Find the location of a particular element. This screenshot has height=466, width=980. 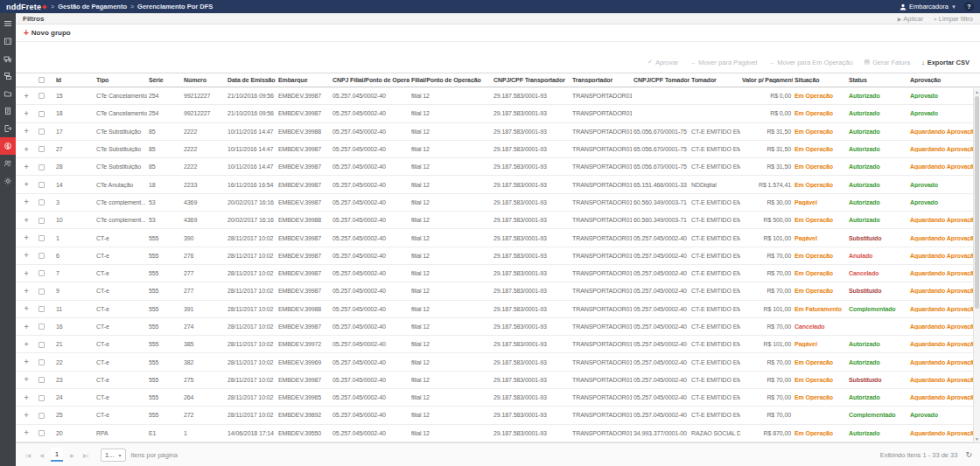

help-button: ? is located at coordinates (970, 7).